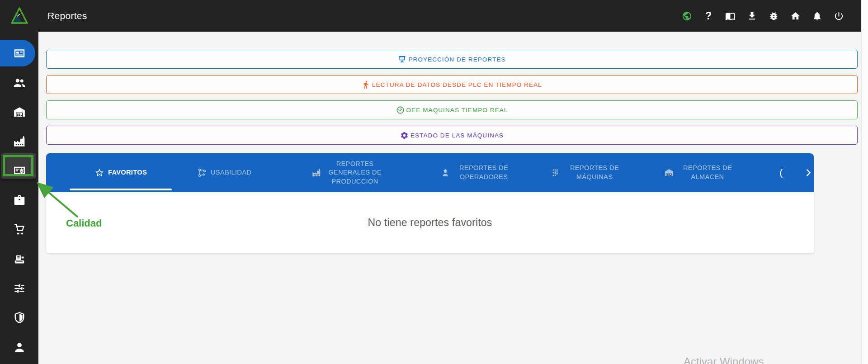  Describe the element at coordinates (224, 173) in the screenshot. I see `tab-usabilidad: USABILIDAD` at that location.